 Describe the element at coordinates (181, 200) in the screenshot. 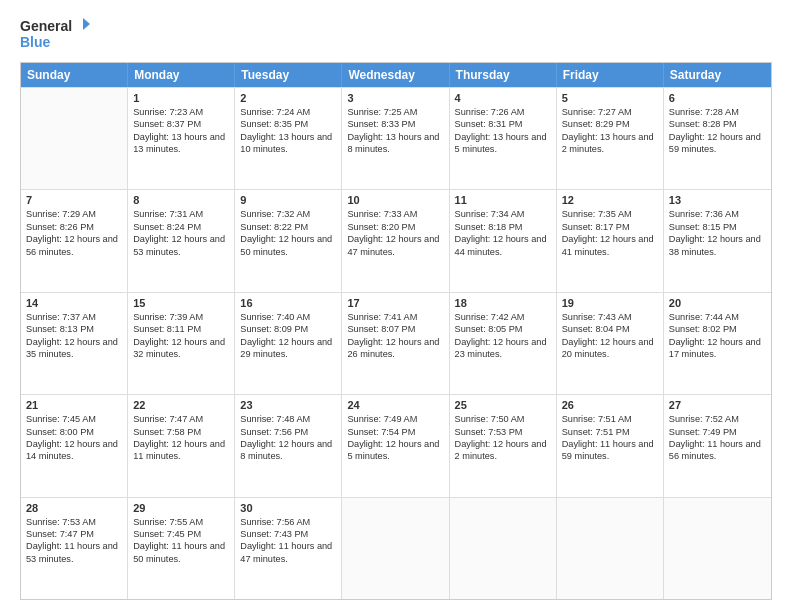

I see `day-number: 8` at that location.